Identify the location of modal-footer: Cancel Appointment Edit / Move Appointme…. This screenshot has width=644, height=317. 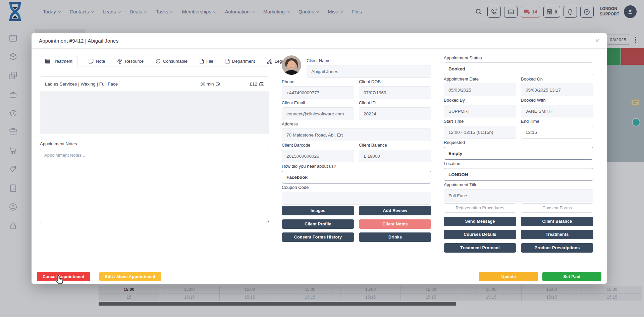
(319, 276).